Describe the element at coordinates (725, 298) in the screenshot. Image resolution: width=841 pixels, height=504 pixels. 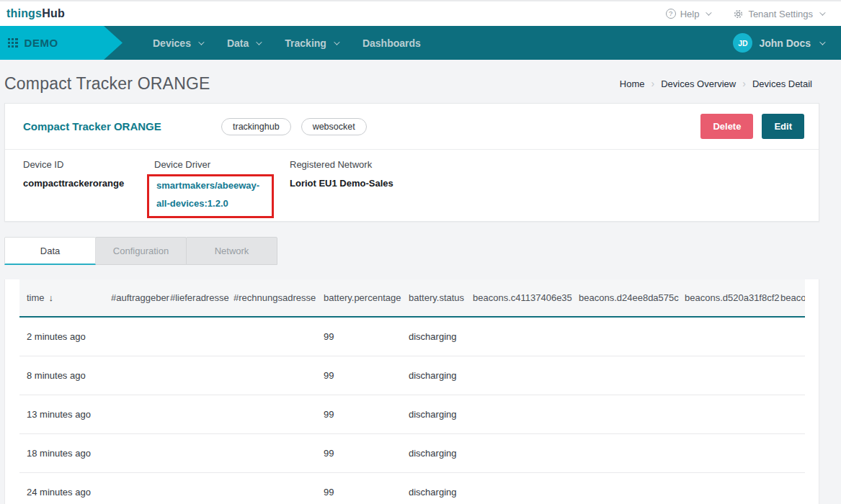
I see `column-header: beacons.d520a31f8cf2` at that location.